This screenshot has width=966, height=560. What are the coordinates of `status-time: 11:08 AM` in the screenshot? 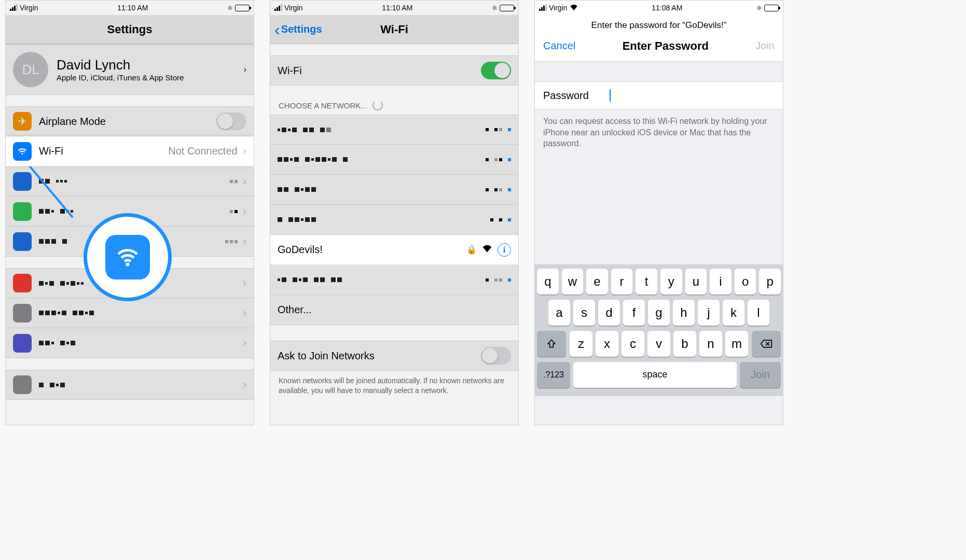 It's located at (667, 8).